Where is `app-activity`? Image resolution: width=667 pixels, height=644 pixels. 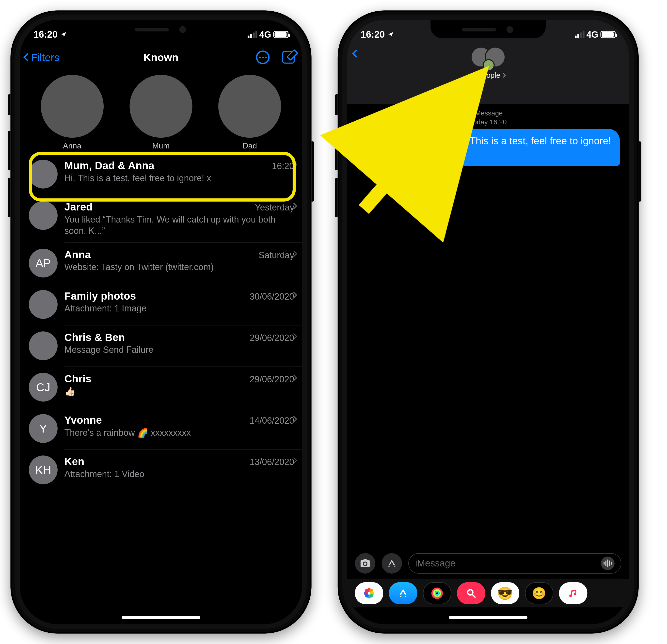
app-activity is located at coordinates (437, 593).